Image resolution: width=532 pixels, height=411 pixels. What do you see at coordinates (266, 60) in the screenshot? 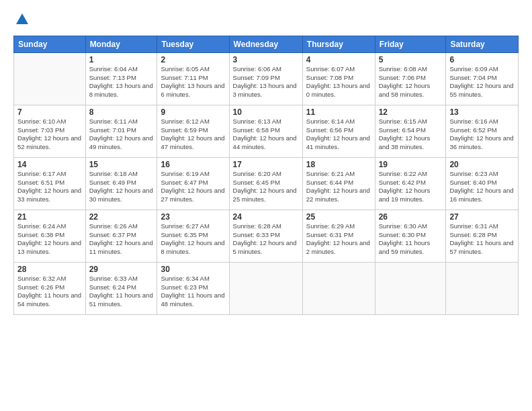
I see `day-number: 3` at bounding box center [266, 60].